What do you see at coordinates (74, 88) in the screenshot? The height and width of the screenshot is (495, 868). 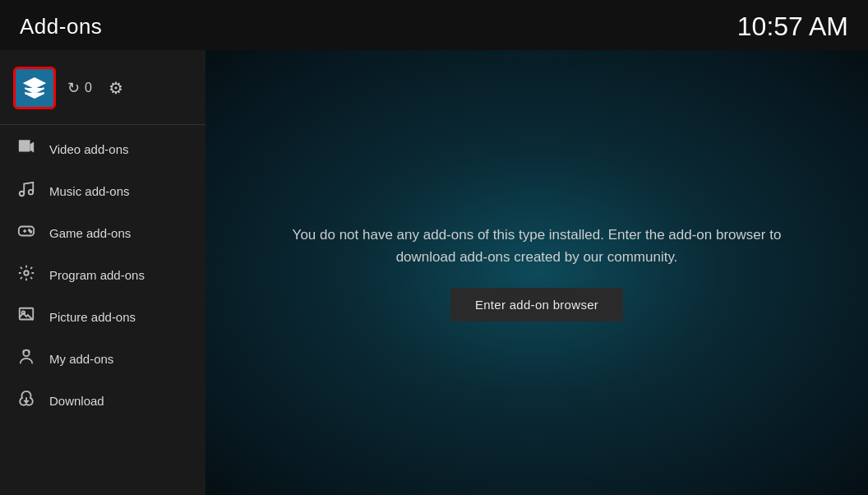 I see `refresh-icon: ↻` at bounding box center [74, 88].